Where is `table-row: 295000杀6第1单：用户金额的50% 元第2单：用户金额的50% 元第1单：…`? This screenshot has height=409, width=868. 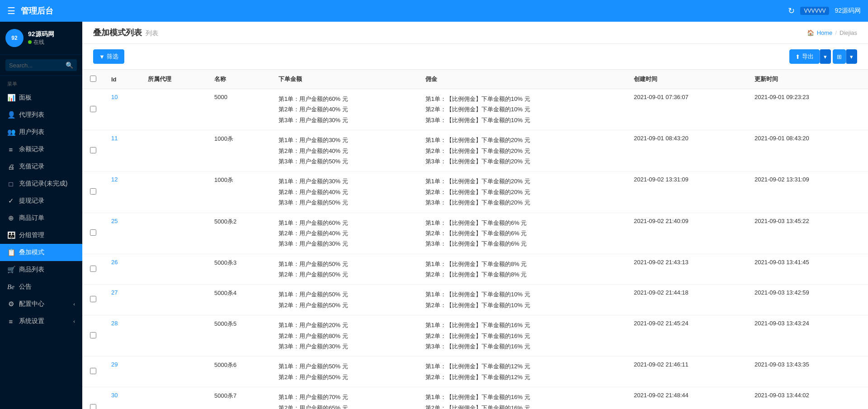
table-row: 295000杀6第1单：用户金额的50% 元第2单：用户金额的50% 元第1单：… is located at coordinates (475, 372).